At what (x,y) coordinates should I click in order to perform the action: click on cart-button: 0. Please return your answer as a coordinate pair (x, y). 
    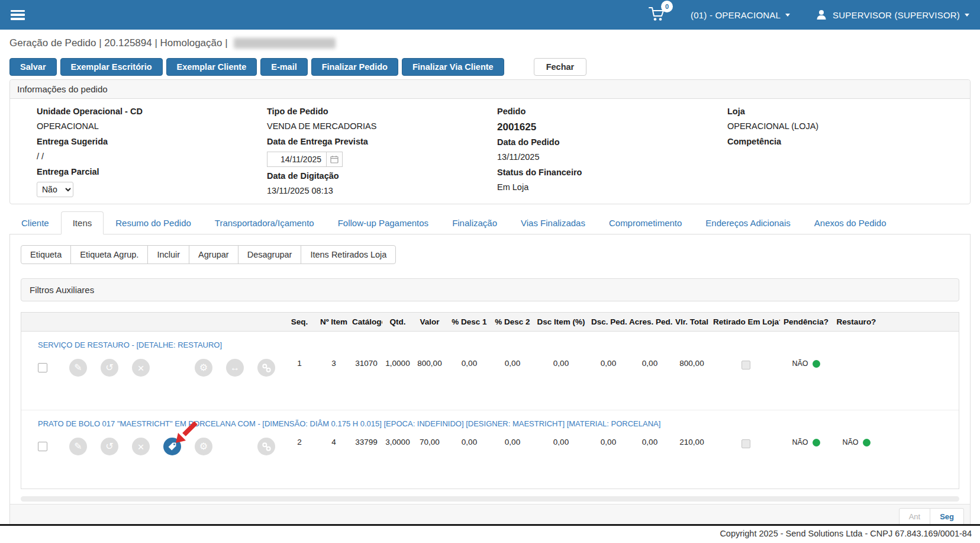
    Looking at the image, I should click on (657, 15).